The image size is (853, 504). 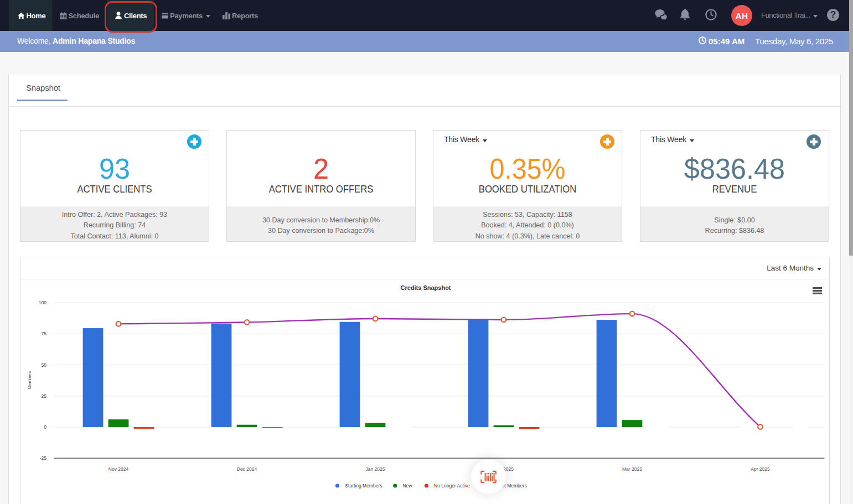 I want to click on svg-text: Credits Snapshot, so click(x=425, y=288).